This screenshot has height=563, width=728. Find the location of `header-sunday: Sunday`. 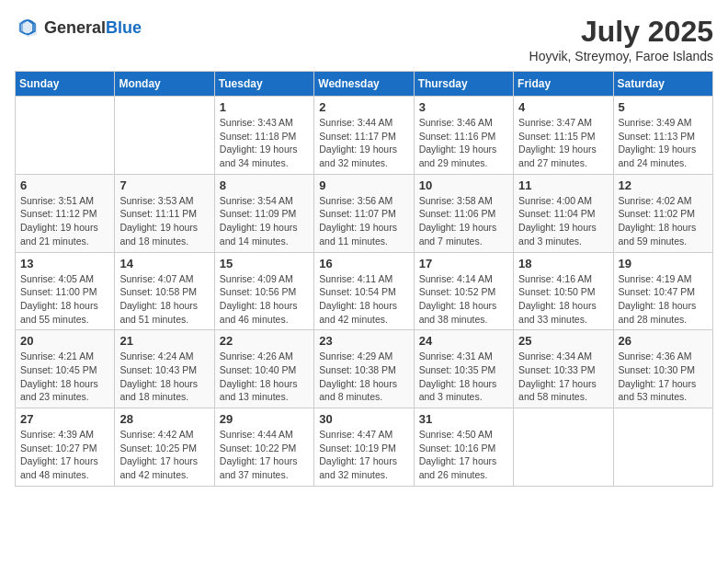

header-sunday: Sunday is located at coordinates (65, 85).